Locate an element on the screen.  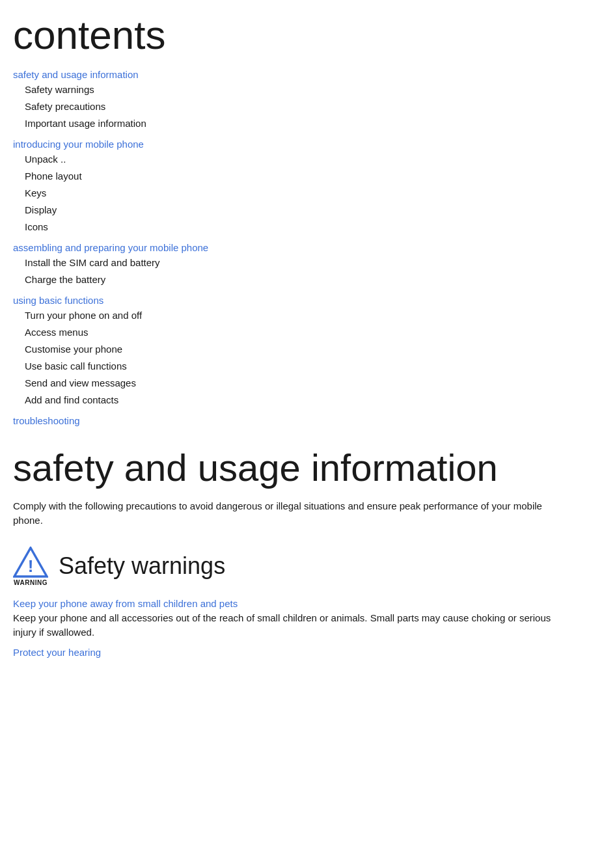
toc-item: Access menus is located at coordinates (292, 332).